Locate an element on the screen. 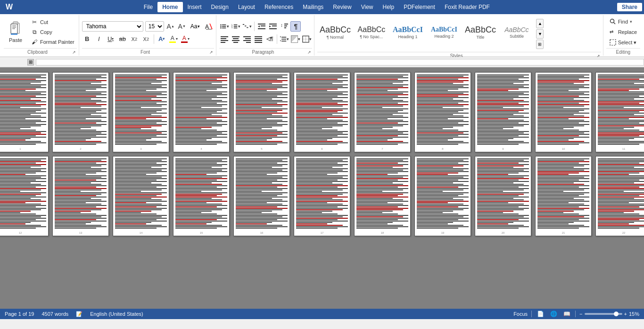 The width and height of the screenshot is (644, 329). page-8: 8 is located at coordinates (443, 112).